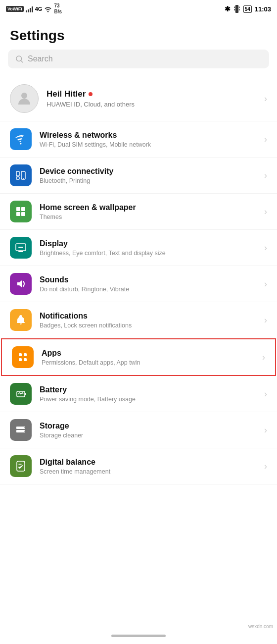 This screenshot has height=644, width=277. What do you see at coordinates (148, 325) in the screenshot?
I see `notifications-subtitle: Badges, Lock screen notifications` at bounding box center [148, 325].